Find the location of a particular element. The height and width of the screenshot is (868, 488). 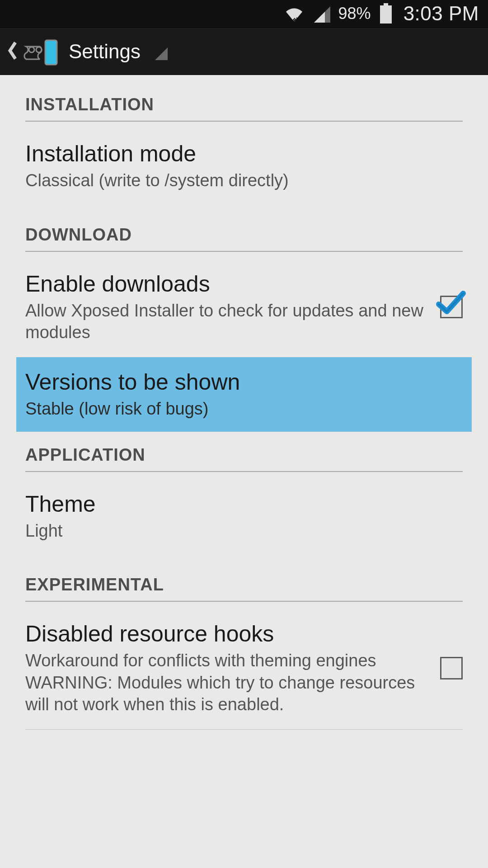

section-experimental: EXPERIMENTAL is located at coordinates (244, 581).